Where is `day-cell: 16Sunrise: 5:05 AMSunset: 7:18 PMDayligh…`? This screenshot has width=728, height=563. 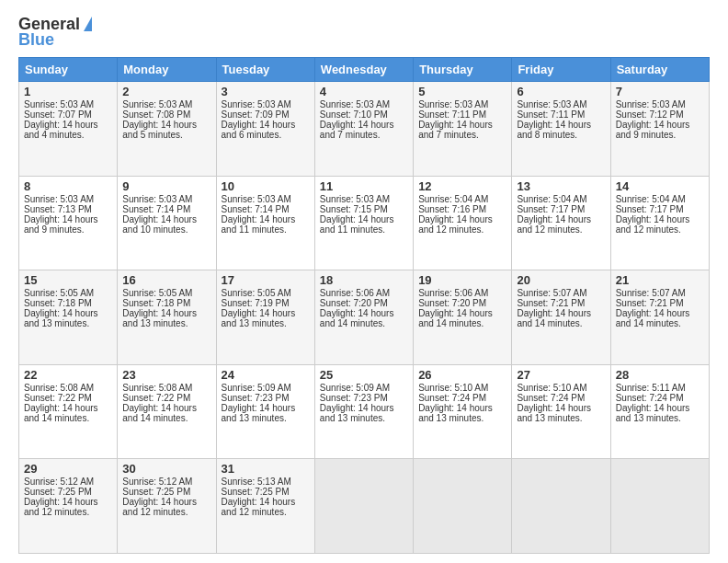
day-cell: 16Sunrise: 5:05 AMSunset: 7:18 PMDayligh… is located at coordinates (167, 318).